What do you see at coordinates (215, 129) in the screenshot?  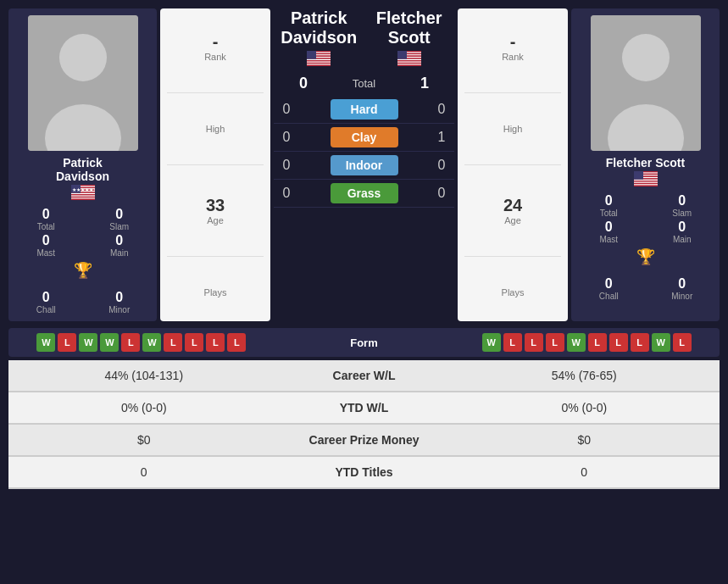 I see `left-high-block: High` at bounding box center [215, 129].